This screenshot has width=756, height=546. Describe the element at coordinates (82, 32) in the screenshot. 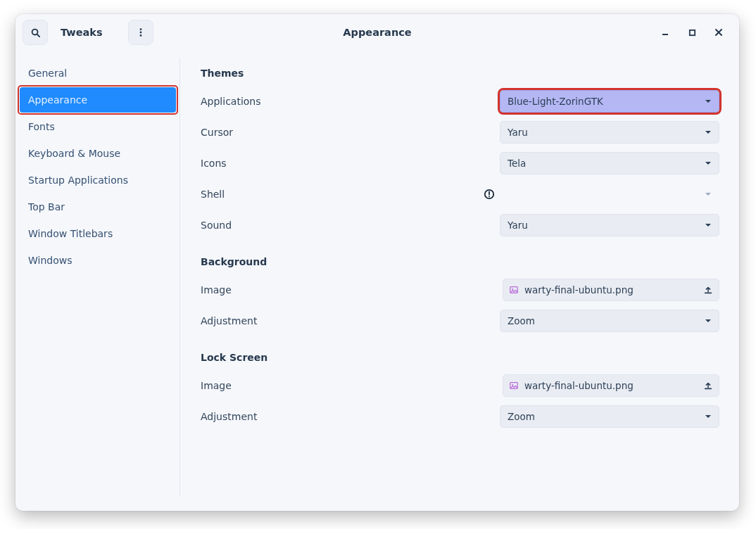

I see `app-title: Tweaks` at that location.